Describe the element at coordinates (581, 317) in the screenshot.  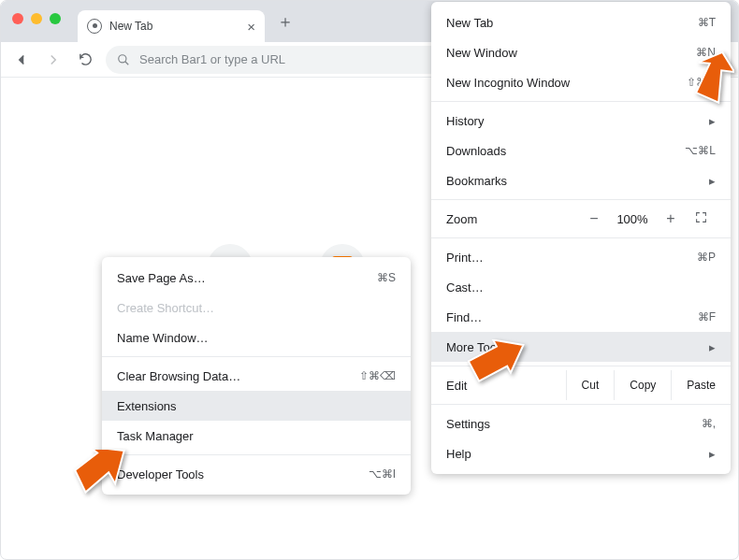
I see `menu-find: Find…⌘F` at that location.